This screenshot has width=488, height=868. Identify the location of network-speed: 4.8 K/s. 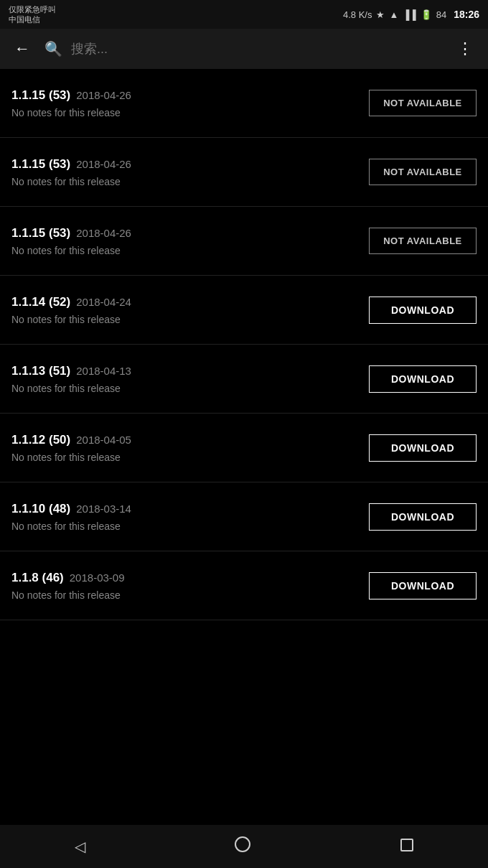
(357, 14).